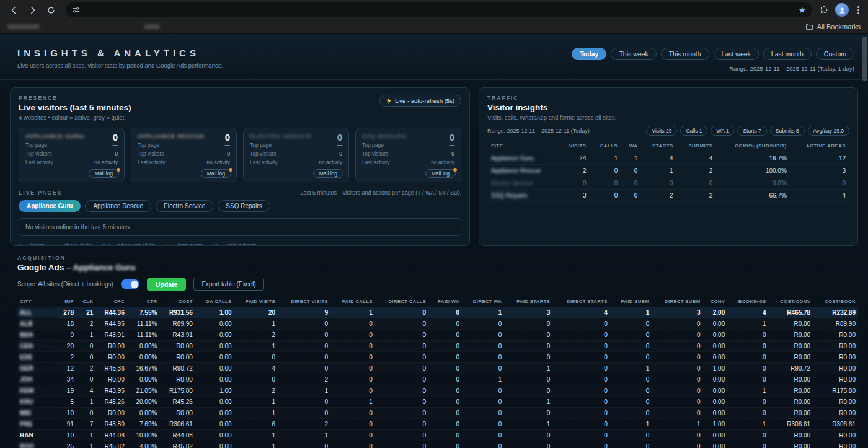  What do you see at coordinates (836, 312) in the screenshot?
I see `table-cell: R232.89` at bounding box center [836, 312].